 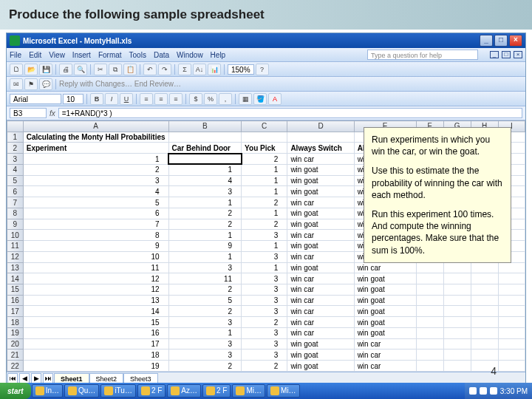 I want to click on cell-A19: 16, so click(x=96, y=332).